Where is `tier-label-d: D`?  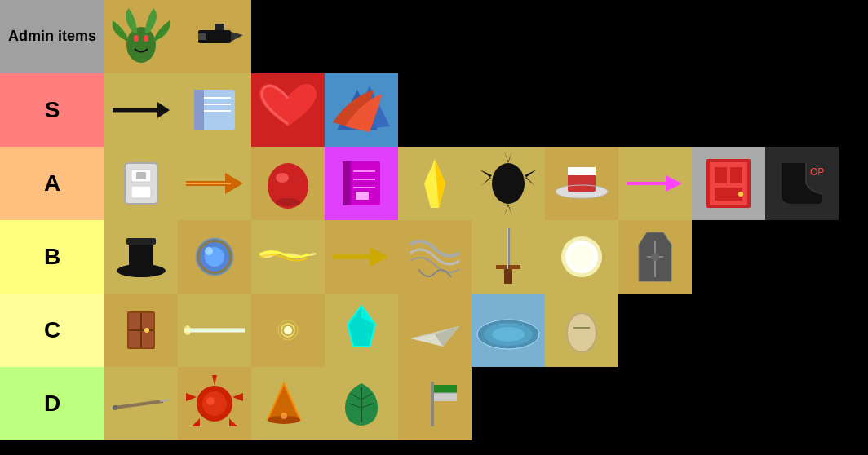
tier-label-d: D is located at coordinates (52, 404).